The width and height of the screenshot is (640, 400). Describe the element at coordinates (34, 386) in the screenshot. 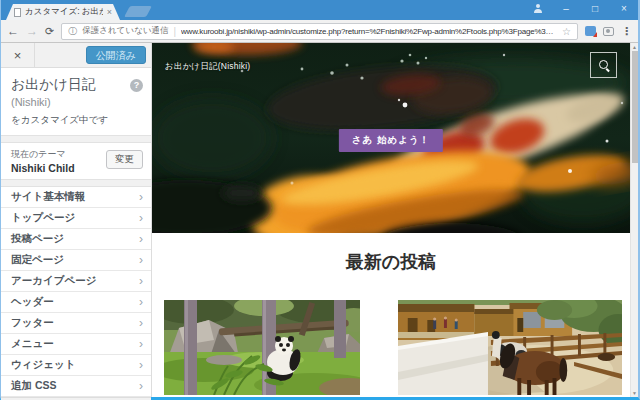

I see `menu-label: 追加 CSS` at that location.